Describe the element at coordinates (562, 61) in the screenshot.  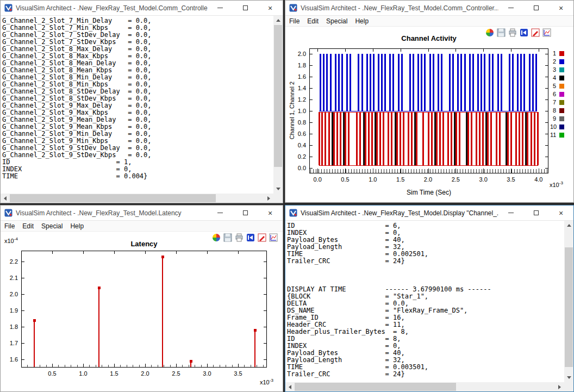
I see `legend-item: 2` at that location.